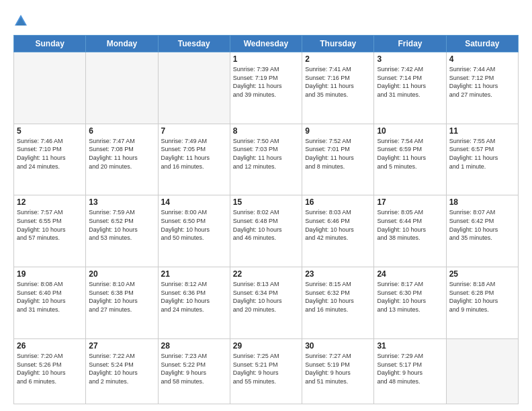 This screenshot has height=411, width=532. I want to click on calendar-cell: 6Sunrise: 7:47 AM Sunset: 7:08 PM Daylig…, so click(122, 160).